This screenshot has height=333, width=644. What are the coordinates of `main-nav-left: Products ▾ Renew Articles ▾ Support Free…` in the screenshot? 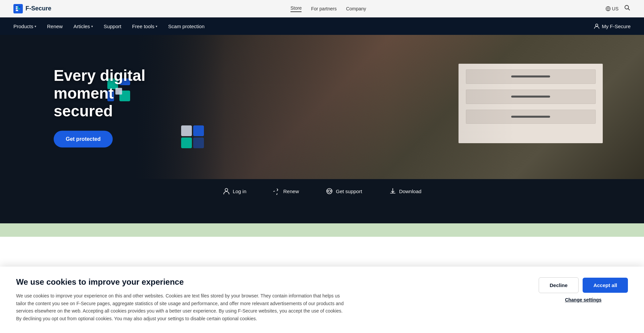 It's located at (109, 26).